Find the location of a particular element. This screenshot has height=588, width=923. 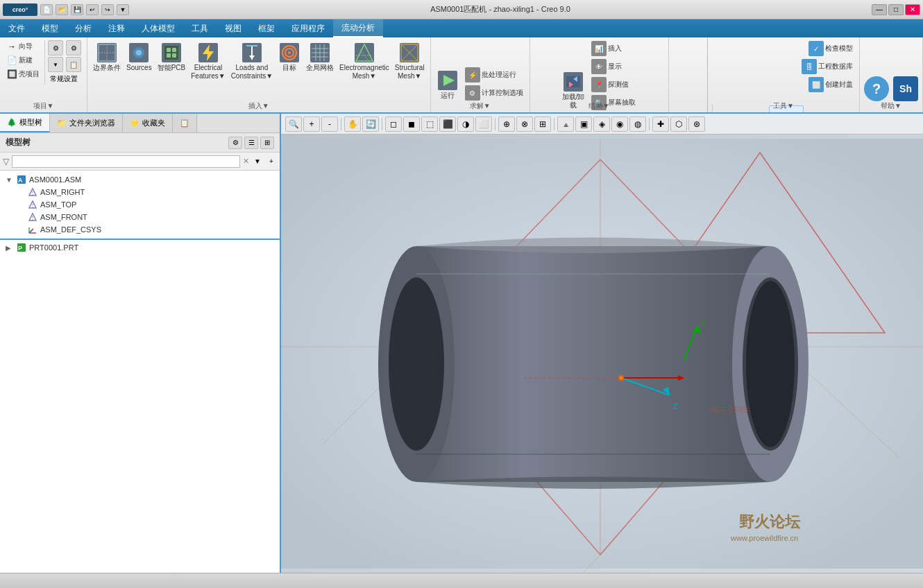

tab-file-browser: 📁 文件夹浏览器 is located at coordinates (86, 123).